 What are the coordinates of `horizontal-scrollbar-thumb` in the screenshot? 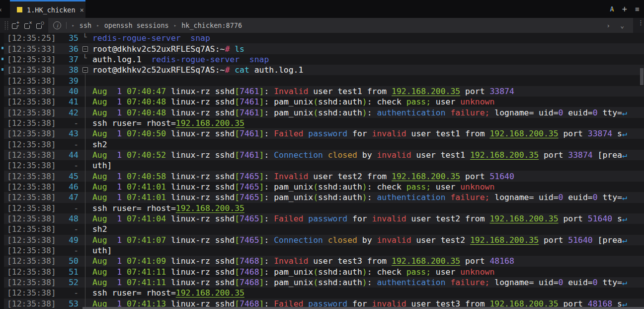 It's located at (363, 308).